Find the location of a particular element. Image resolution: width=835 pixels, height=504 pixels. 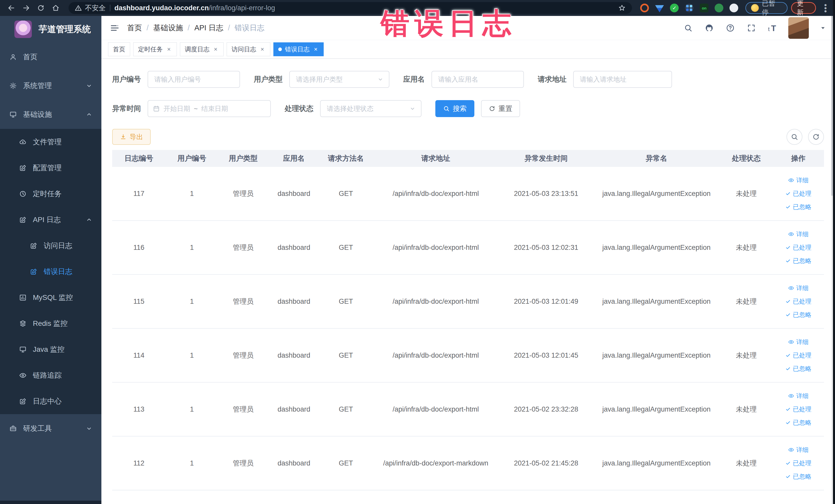

sidebar-item-trace: 链路追踪 is located at coordinates (51, 375).